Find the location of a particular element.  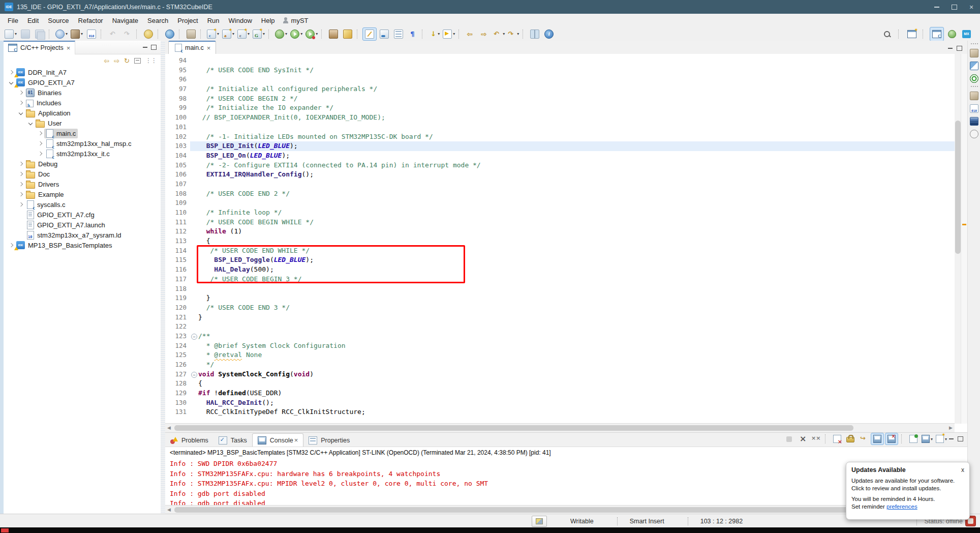

menu-edit: Edit is located at coordinates (33, 20).